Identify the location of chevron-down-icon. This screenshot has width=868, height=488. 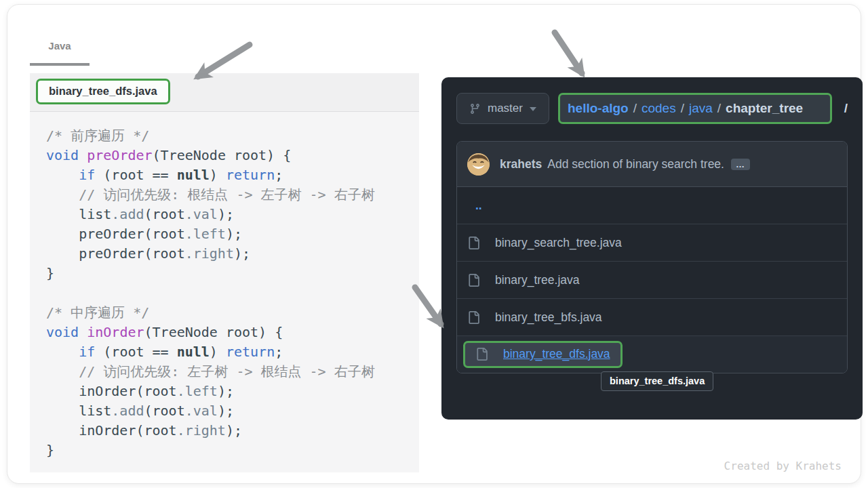
(533, 111).